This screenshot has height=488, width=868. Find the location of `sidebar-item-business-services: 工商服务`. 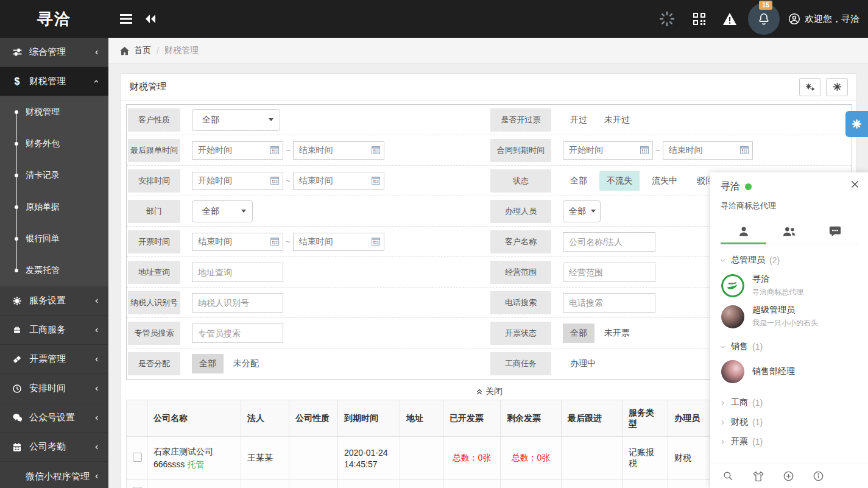

sidebar-item-business-services: 工商服务 is located at coordinates (54, 330).